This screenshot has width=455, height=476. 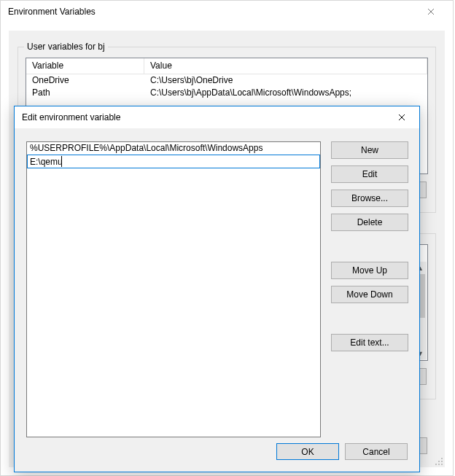 I want to click on env-window-title: Environment Variables, so click(x=211, y=12).